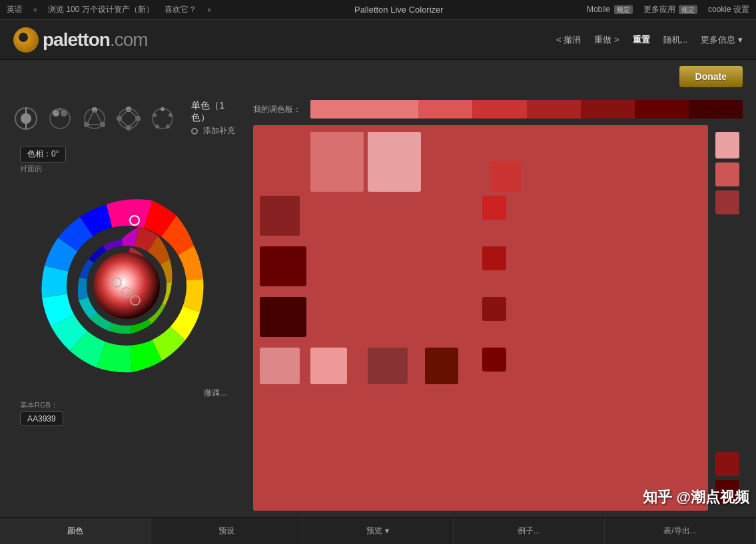  Describe the element at coordinates (494, 309) in the screenshot. I see `grid-swatch-r4c5` at that location.